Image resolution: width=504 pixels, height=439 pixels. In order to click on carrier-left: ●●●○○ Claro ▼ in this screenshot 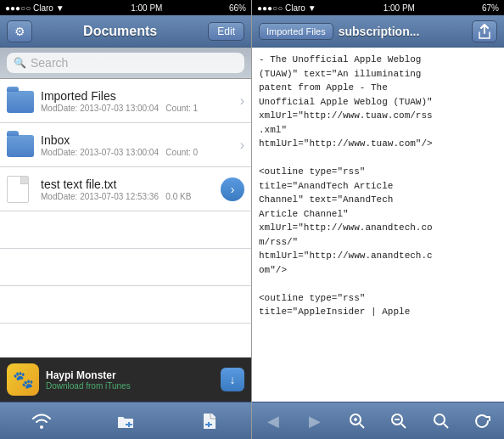, I will do `click(35, 8)`.